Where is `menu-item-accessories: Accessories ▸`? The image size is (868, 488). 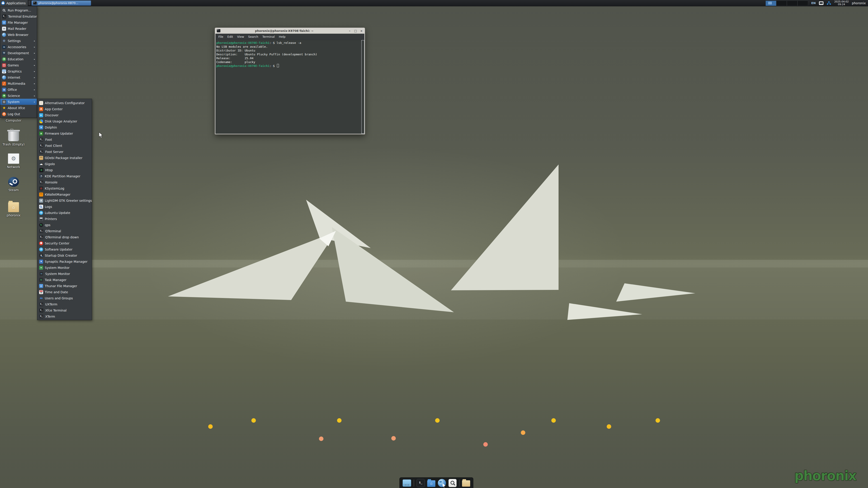 menu-item-accessories: Accessories ▸ is located at coordinates (19, 47).